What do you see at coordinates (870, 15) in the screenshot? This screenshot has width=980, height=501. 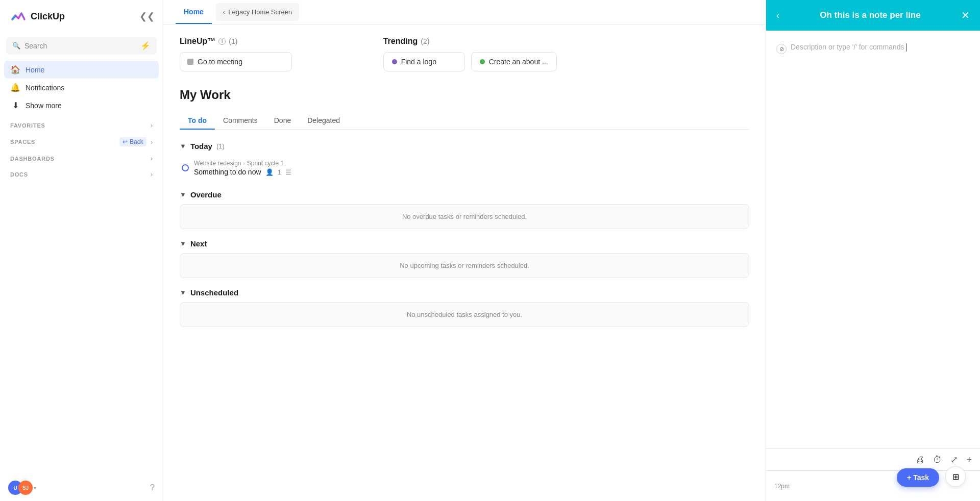 I see `note-title: Oh this is a note per line` at bounding box center [870, 15].